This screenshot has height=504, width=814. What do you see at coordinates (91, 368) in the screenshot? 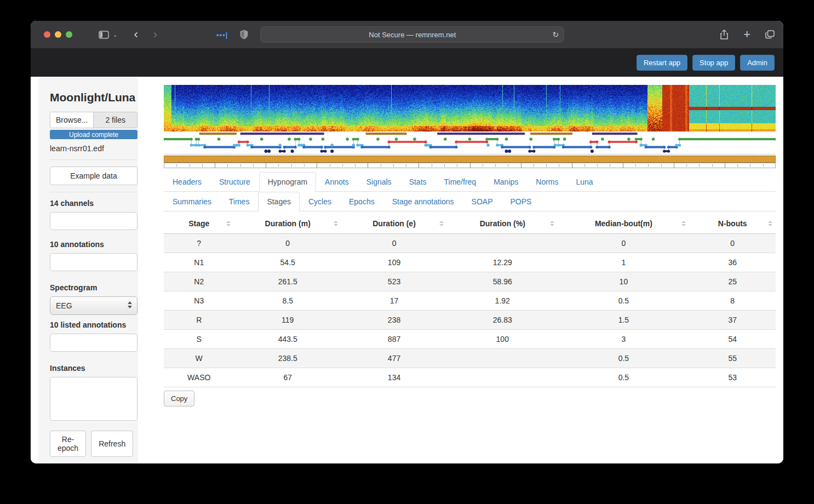
I see `instances-label: Instances` at bounding box center [91, 368].